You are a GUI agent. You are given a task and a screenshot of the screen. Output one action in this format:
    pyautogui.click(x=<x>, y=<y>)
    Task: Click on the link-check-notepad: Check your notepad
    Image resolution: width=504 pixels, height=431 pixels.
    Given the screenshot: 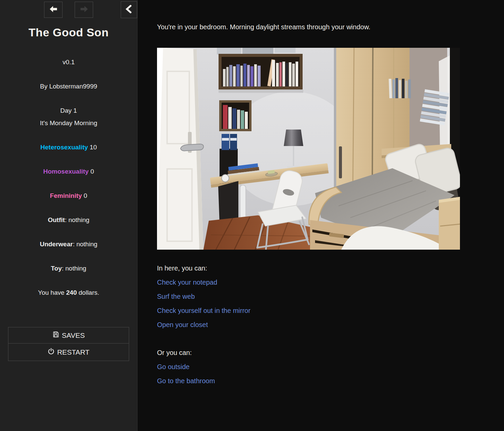 What is the action you would take?
    pyautogui.click(x=187, y=282)
    